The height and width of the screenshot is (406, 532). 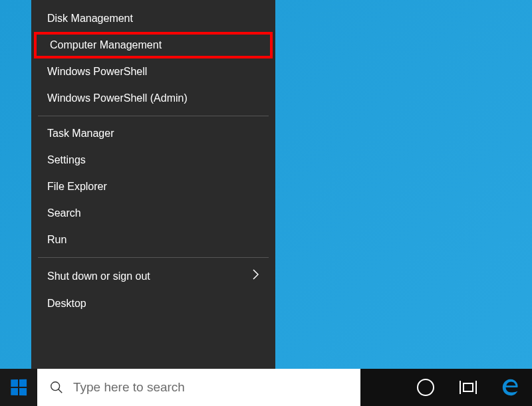 What do you see at coordinates (211, 387) in the screenshot?
I see `search-input` at bounding box center [211, 387].